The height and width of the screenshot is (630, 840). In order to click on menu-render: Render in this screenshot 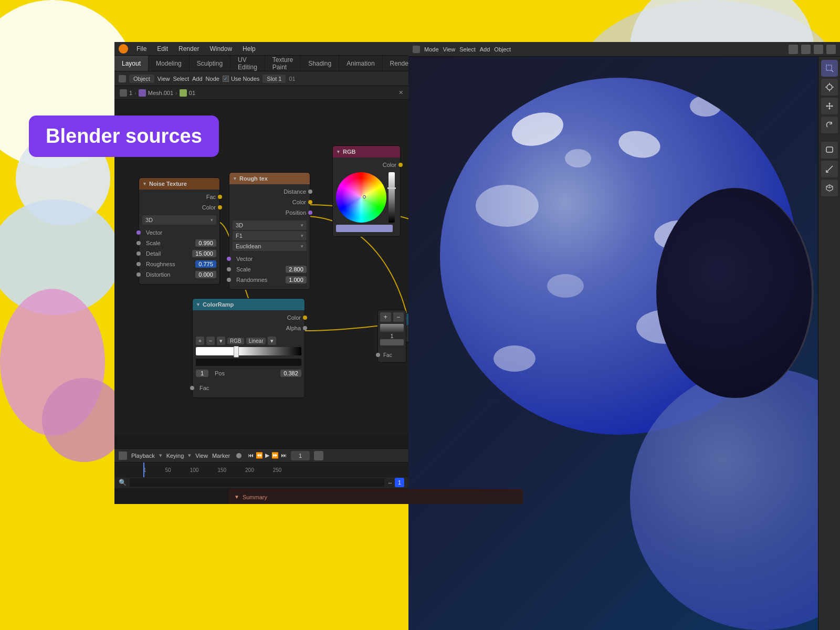, I will do `click(189, 49)`.